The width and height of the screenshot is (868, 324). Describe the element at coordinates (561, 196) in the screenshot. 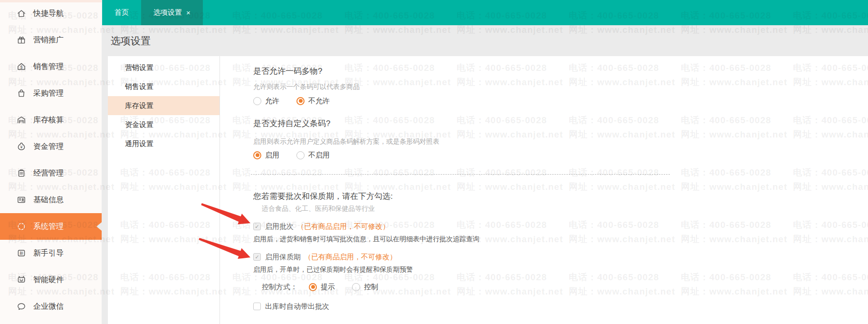

I see `batch-section-title: 您若需要批次和保质期，请在下方勾选:` at that location.